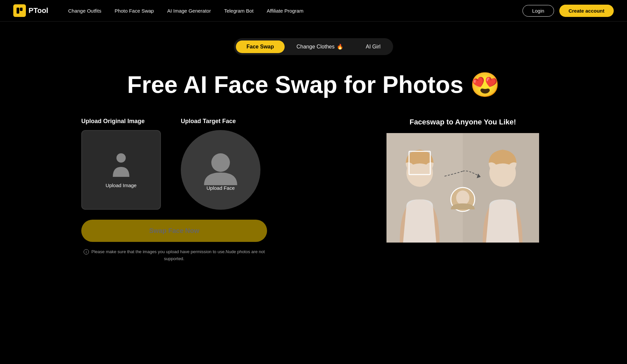 This screenshot has height=364, width=627. I want to click on upload-target-col: Upload Target Face Upload Face, so click(221, 164).